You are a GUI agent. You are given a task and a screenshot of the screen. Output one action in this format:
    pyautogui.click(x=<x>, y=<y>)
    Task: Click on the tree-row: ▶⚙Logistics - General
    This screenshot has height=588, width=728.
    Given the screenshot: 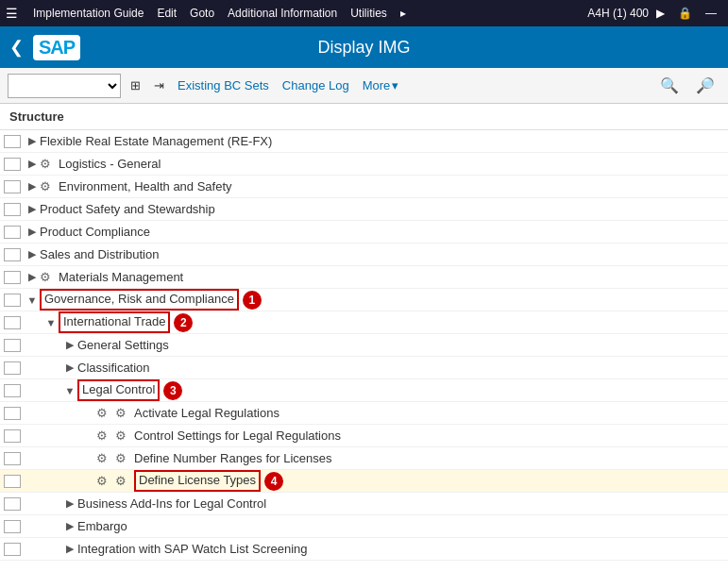 What is the action you would take?
    pyautogui.click(x=364, y=164)
    